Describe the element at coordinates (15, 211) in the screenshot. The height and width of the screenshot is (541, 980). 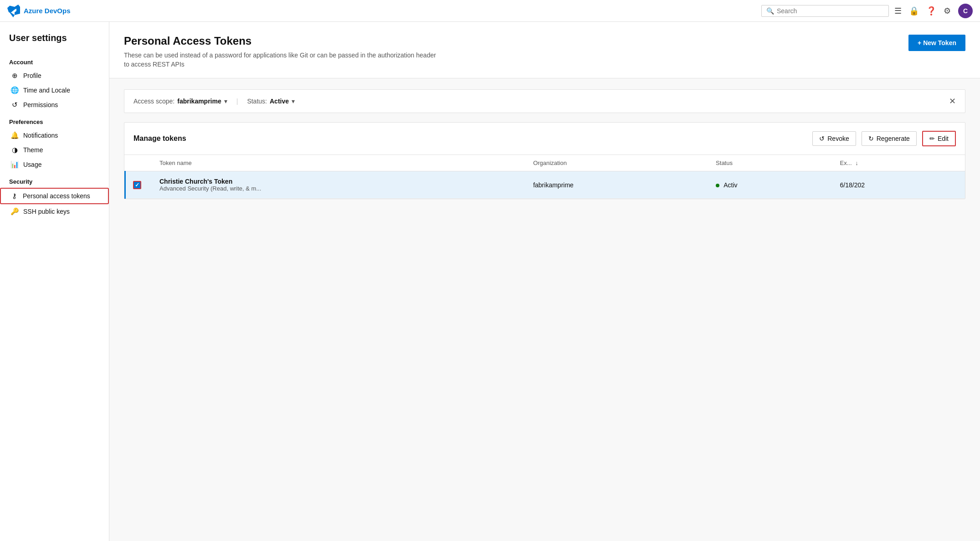
I see `ssh-public-keys-icon: 🔑` at that location.